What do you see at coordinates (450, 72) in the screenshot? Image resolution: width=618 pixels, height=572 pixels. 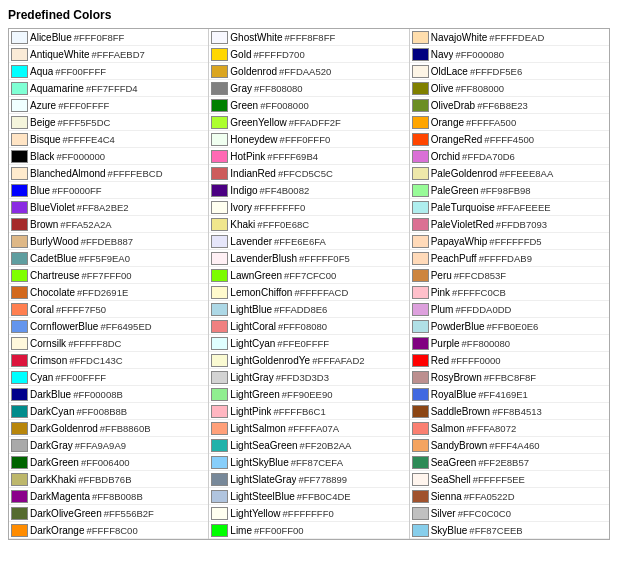 I see `color-name: OldLace` at bounding box center [450, 72].